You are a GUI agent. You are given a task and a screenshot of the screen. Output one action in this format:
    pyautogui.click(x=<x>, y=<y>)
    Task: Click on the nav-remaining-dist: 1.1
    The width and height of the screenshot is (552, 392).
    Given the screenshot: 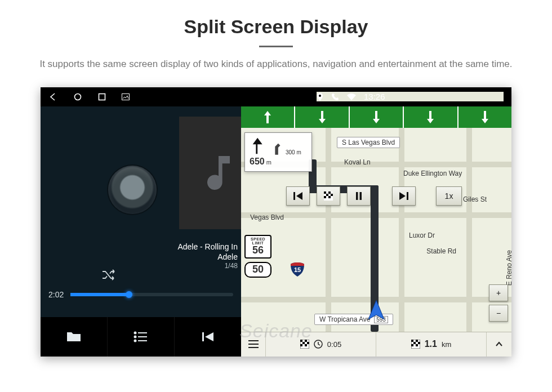 What is the action you would take?
    pyautogui.click(x=431, y=344)
    